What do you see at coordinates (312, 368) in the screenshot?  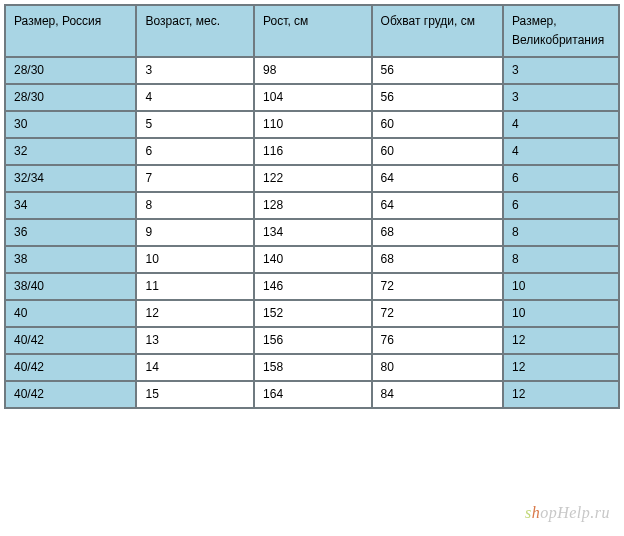 I see `table-cell: 158` at bounding box center [312, 368].